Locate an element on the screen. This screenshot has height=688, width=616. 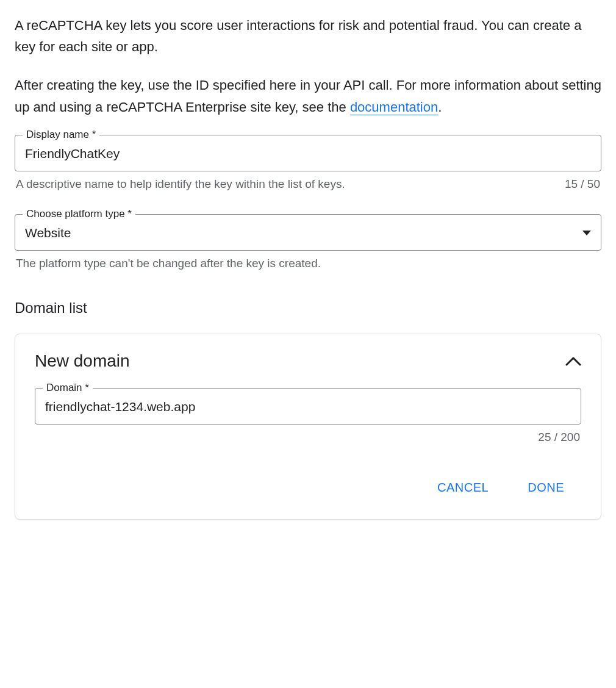
card-title: New domain is located at coordinates (82, 361).